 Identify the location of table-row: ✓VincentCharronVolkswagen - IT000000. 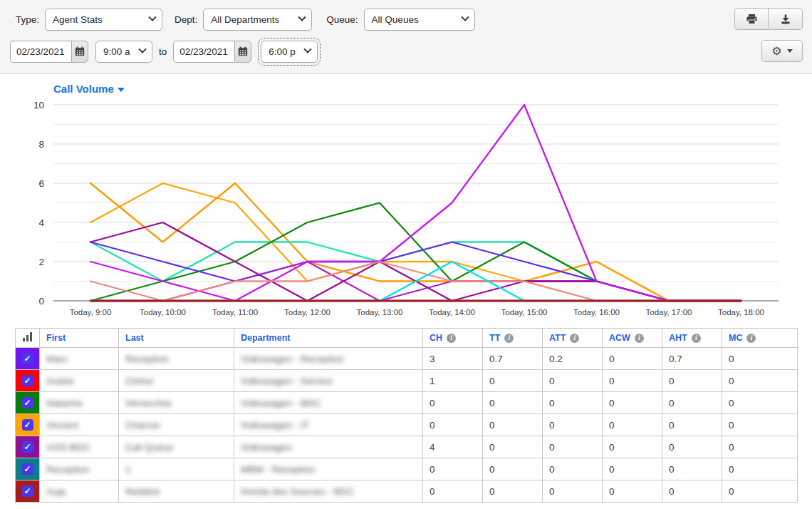
(407, 425).